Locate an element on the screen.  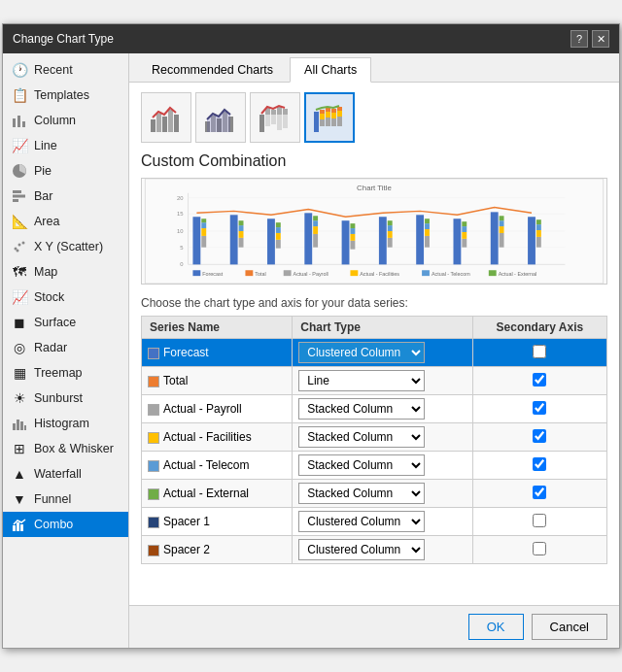
table-row: Spacer 1Clustered ColumnStacked ColumnLi… is located at coordinates (375, 522).